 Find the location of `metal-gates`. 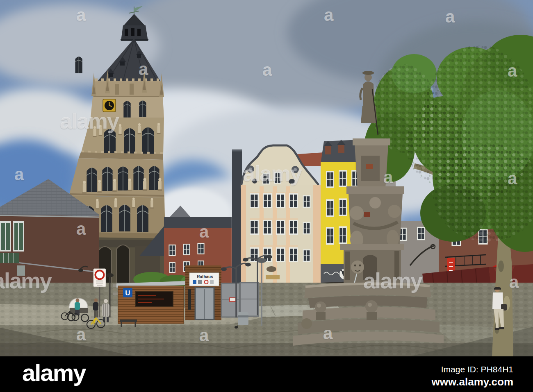

metal-gates is located at coordinates (240, 300).